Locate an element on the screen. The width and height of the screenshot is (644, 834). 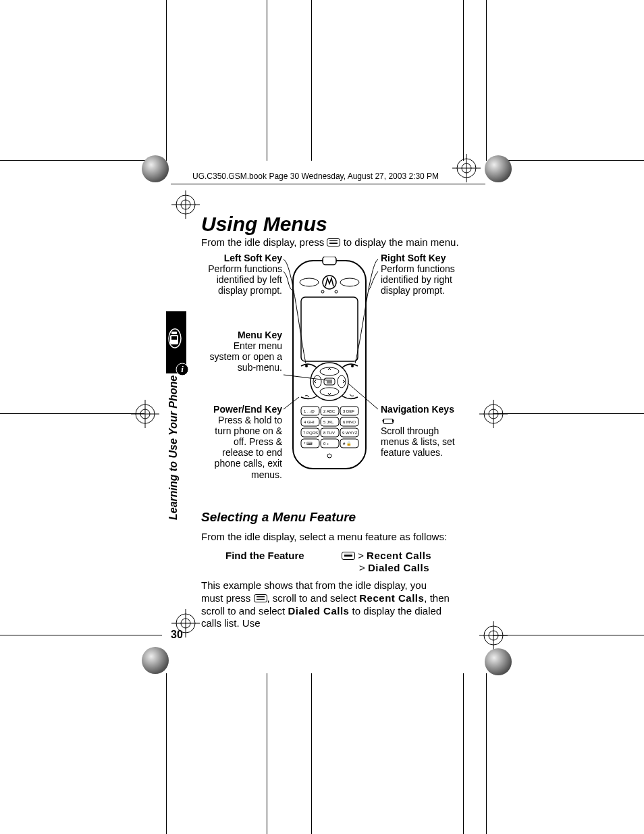
phone-illustration: 1 . .@ 2 ABC 3 DEF 4 GHI 5 JKL 6 MNO 7 P… is located at coordinates (329, 365).